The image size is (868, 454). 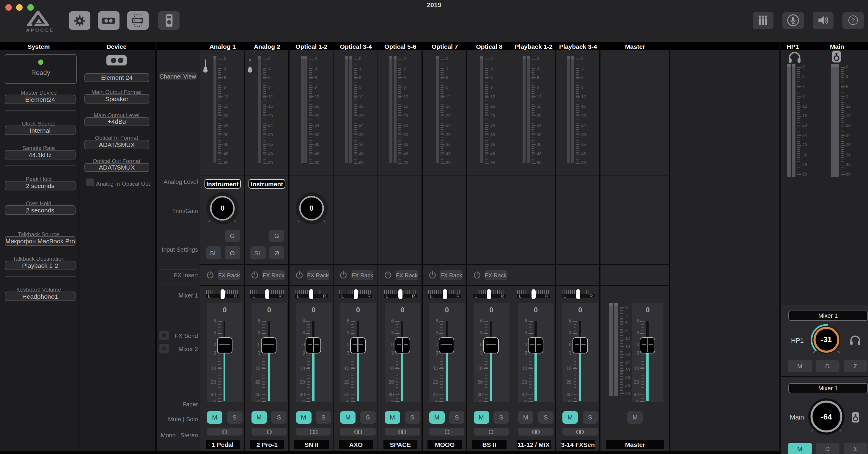 What do you see at coordinates (828, 388) in the screenshot?
I see `main-mixer-select: Mixer 1` at bounding box center [828, 388].